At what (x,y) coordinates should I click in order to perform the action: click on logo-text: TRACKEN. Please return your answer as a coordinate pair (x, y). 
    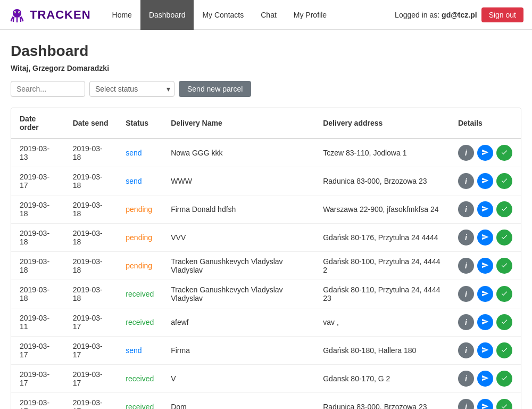
    Looking at the image, I should click on (61, 15).